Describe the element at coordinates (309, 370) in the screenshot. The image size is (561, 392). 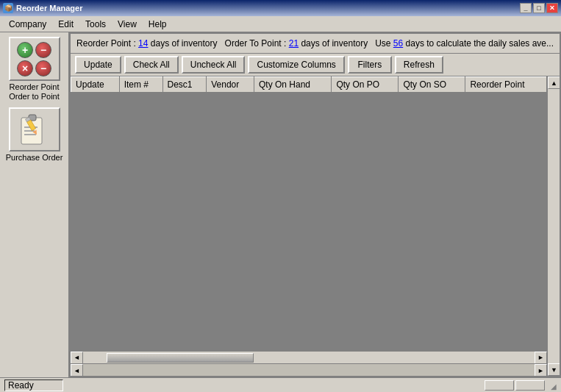
I see `hscroll2-track` at that location.